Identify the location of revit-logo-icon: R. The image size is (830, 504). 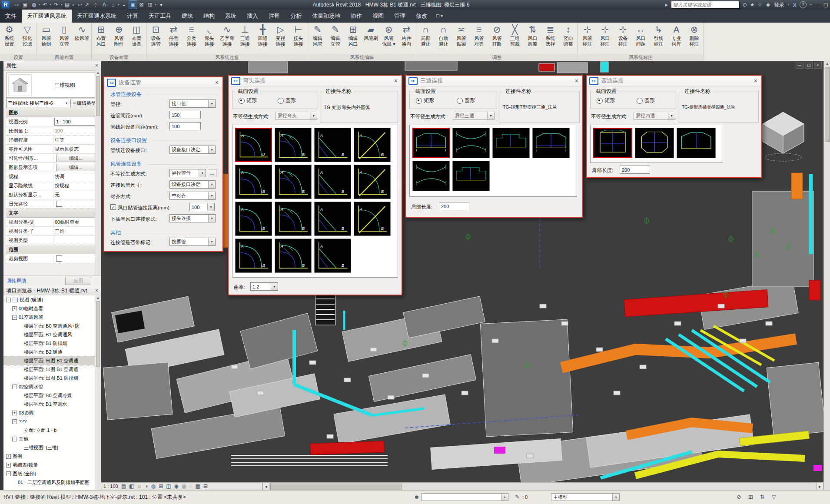
(6, 5).